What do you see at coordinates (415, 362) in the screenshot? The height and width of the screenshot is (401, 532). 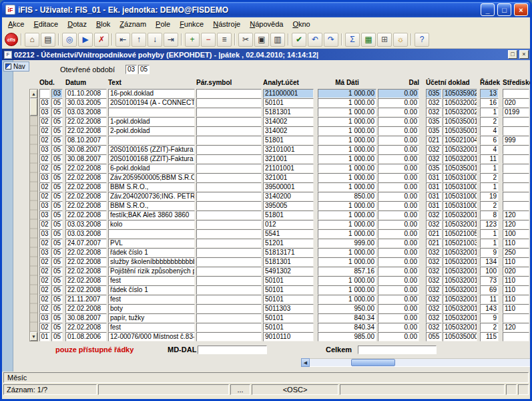 I see `horizontal-scrollbar: ◀ ▶` at bounding box center [415, 362].